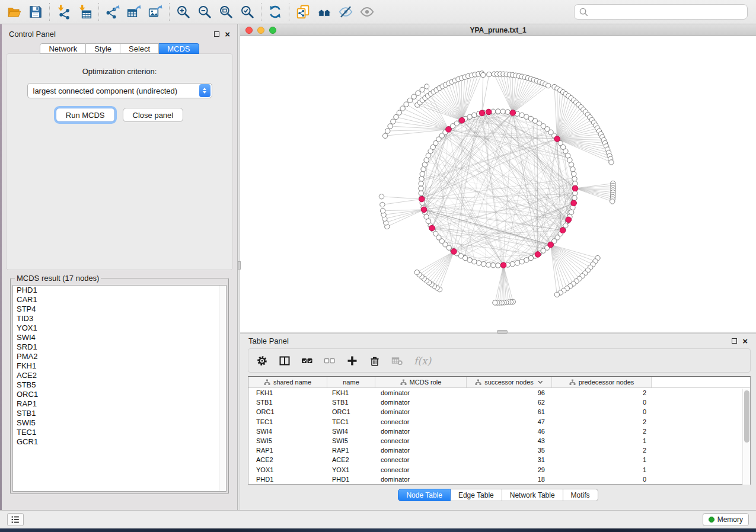  Describe the element at coordinates (581, 495) in the screenshot. I see `tab-motifs: Motifs` at that location.